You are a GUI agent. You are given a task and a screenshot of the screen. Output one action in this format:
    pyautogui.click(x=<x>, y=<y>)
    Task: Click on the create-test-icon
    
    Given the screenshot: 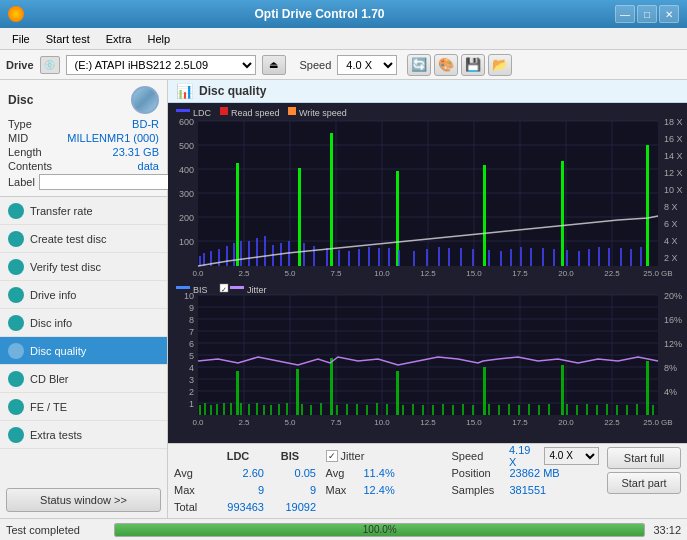 What is the action you would take?
    pyautogui.click(x=16, y=239)
    